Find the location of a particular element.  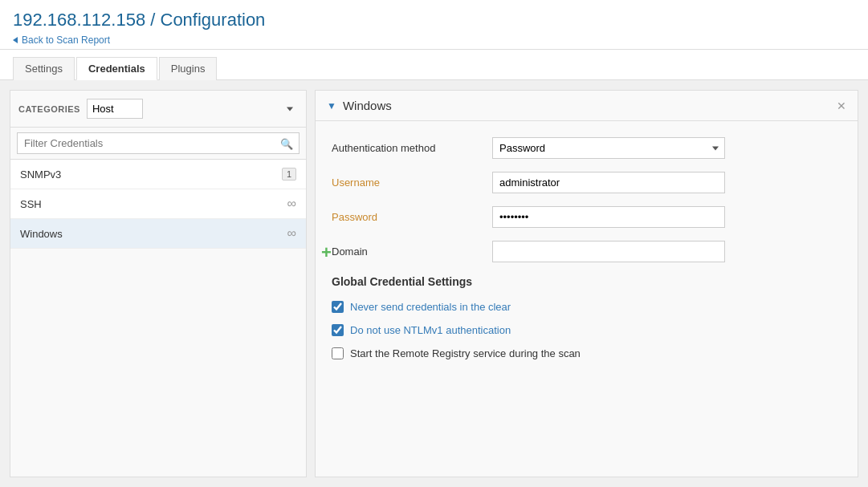

filter-search-icon: 🔍 is located at coordinates (287, 143).